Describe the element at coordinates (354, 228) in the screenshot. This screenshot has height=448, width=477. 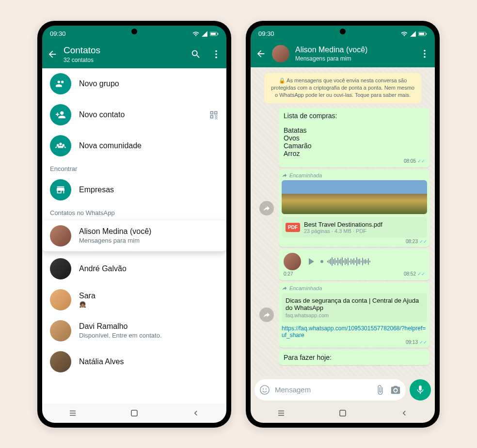
I see `document-attachment: PDF Best Travel Destinations.pdf 23 pági…` at that location.